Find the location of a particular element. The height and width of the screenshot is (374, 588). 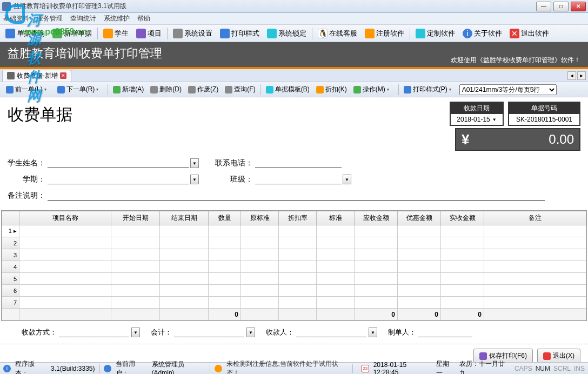

class-input is located at coordinates (298, 179).